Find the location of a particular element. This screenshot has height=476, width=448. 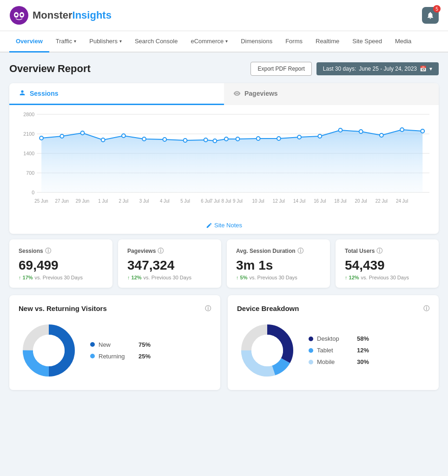

svg-text: 1400 is located at coordinates (29, 153).